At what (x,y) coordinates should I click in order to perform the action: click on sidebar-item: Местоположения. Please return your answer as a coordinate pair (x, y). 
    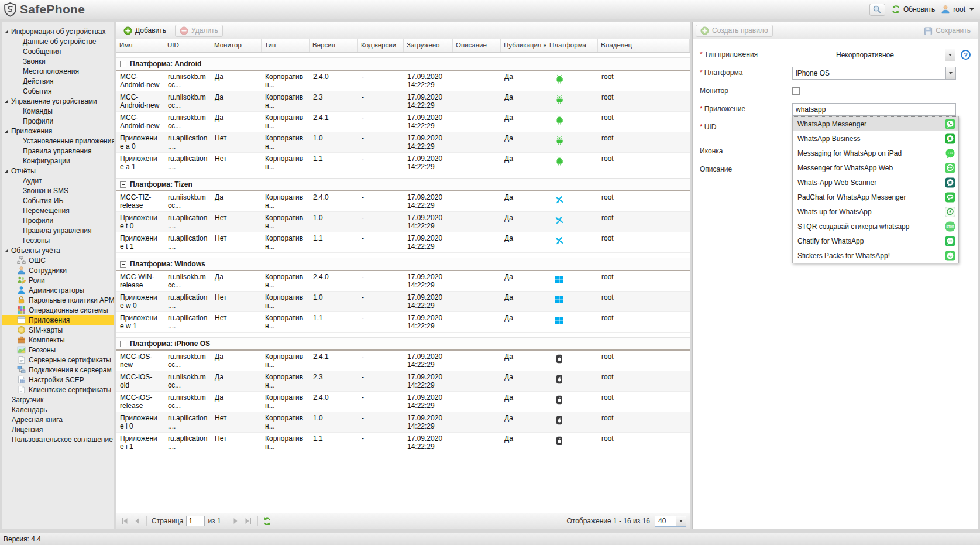
    Looking at the image, I should click on (58, 71).